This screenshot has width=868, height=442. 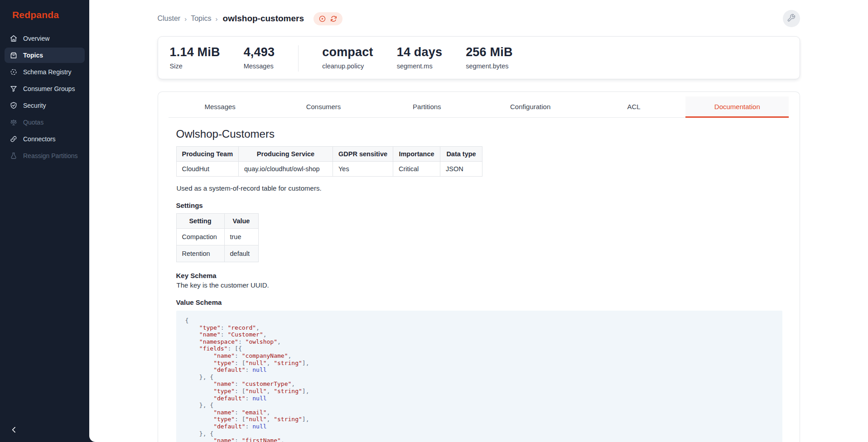 I want to click on table-cell: Critical, so click(x=417, y=169).